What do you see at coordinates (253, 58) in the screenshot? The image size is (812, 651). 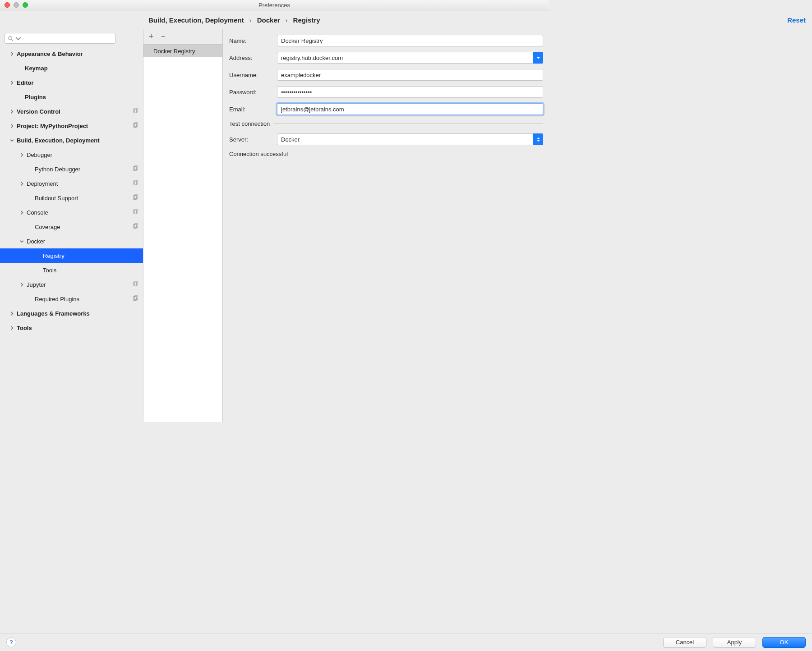 I see `address-label: Address:` at bounding box center [253, 58].